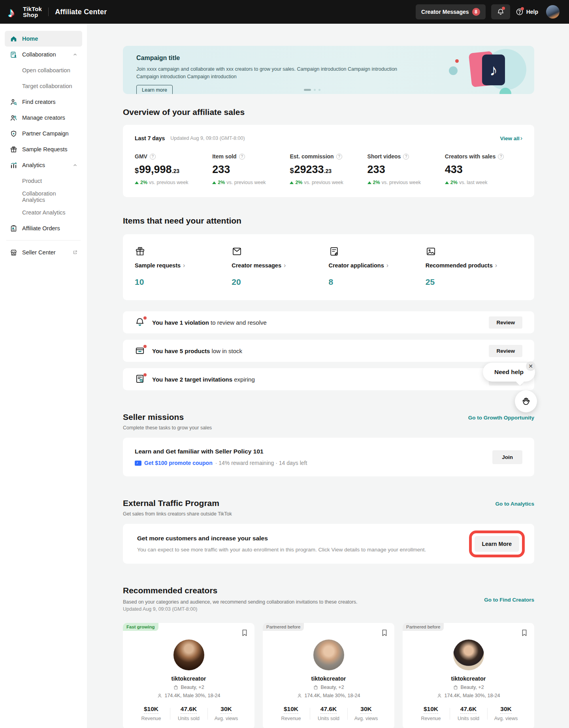  I want to click on campaign-learn-more-button: Learn more, so click(154, 89).